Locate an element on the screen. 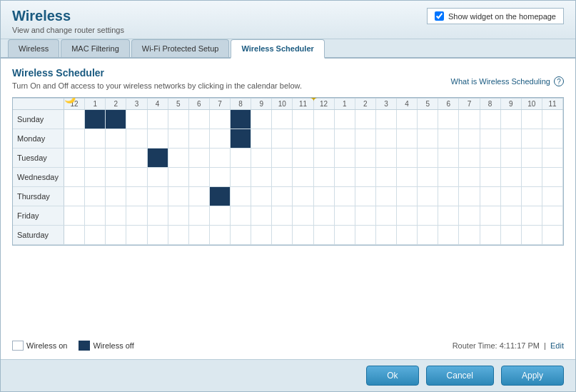 Image resolution: width=576 pixels, height=392 pixels. tab-mac-filtering: MAC Filtering is located at coordinates (96, 49).